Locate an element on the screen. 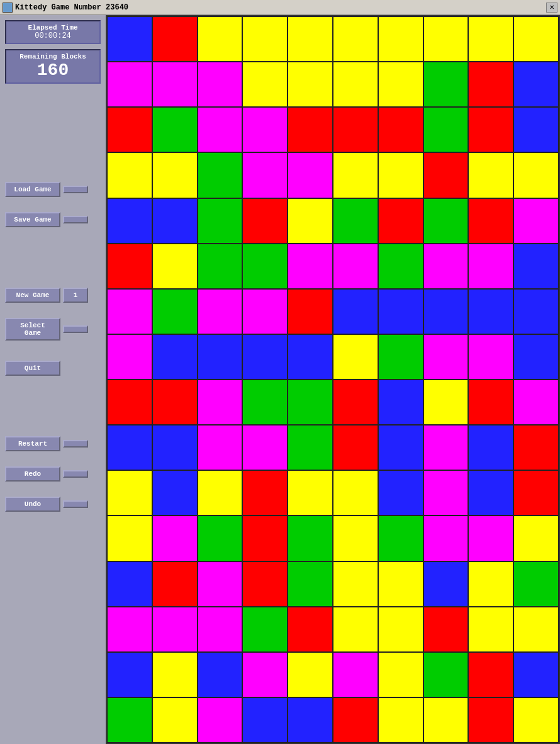 The height and width of the screenshot is (744, 560). redo-button: Redo is located at coordinates (33, 474).